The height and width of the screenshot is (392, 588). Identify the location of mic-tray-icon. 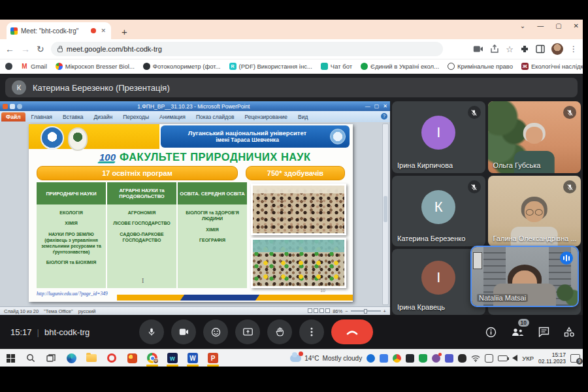
(463, 358).